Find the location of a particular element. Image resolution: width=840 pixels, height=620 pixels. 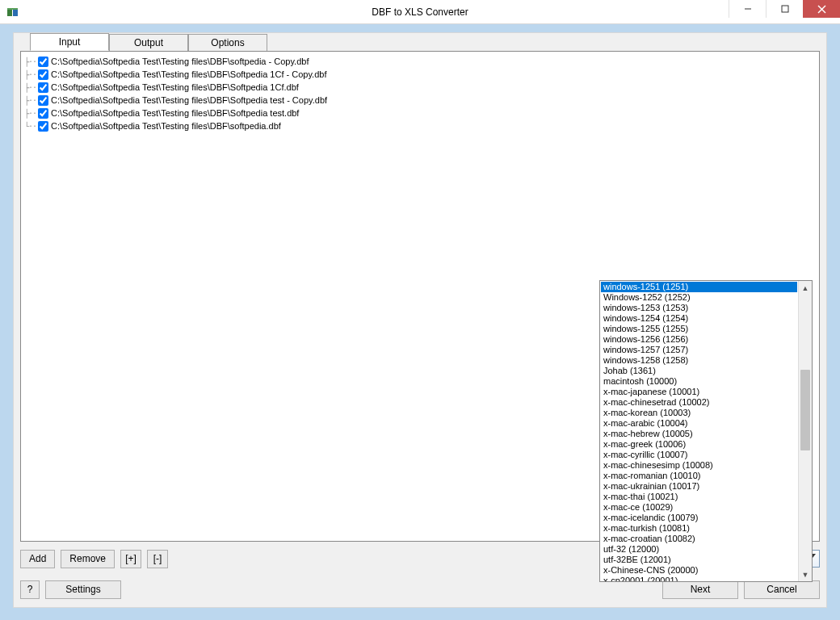

scroll-thumb is located at coordinates (805, 410).